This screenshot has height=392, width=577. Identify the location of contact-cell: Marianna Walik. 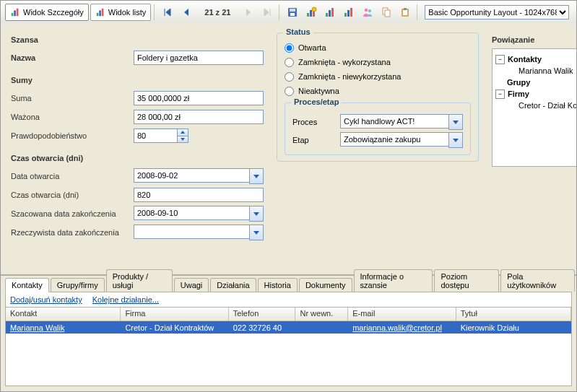
(38, 328).